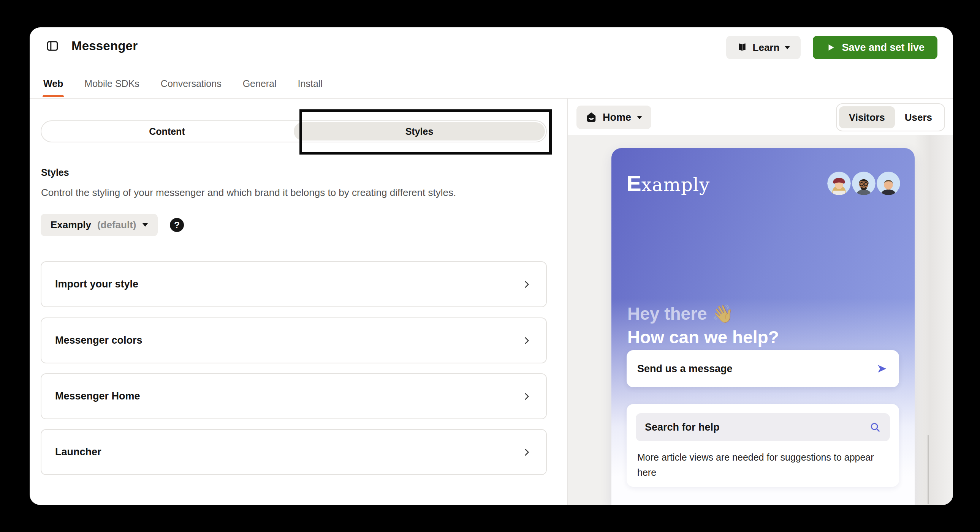 The width and height of the screenshot is (980, 532). I want to click on send-message-label: Send us a message, so click(685, 369).